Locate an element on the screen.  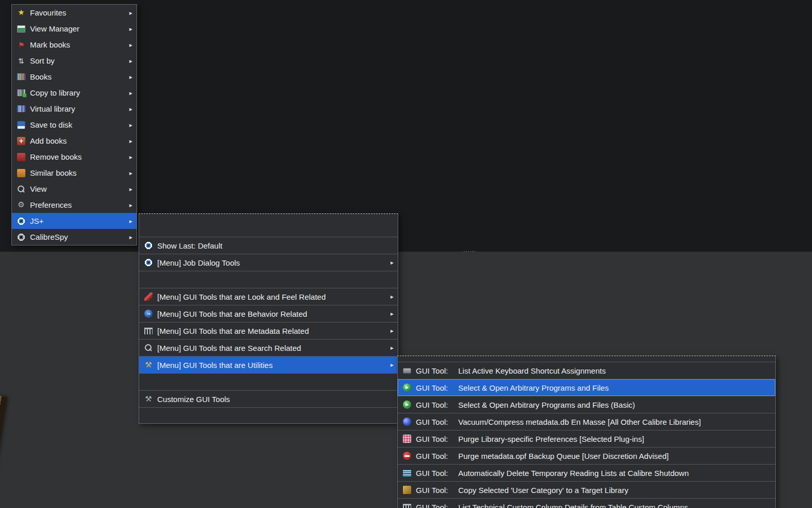
menu-item-job-dialog-tools: [Menu] Job Dialog Tools ▸ is located at coordinates (268, 263).